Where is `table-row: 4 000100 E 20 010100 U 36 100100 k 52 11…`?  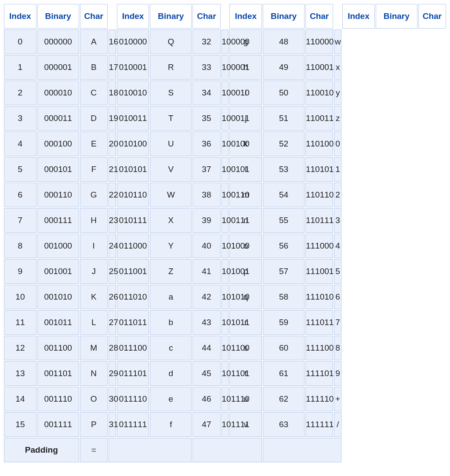 table-row: 4 000100 E 20 010100 U 36 100100 k 52 11… is located at coordinates (225, 144).